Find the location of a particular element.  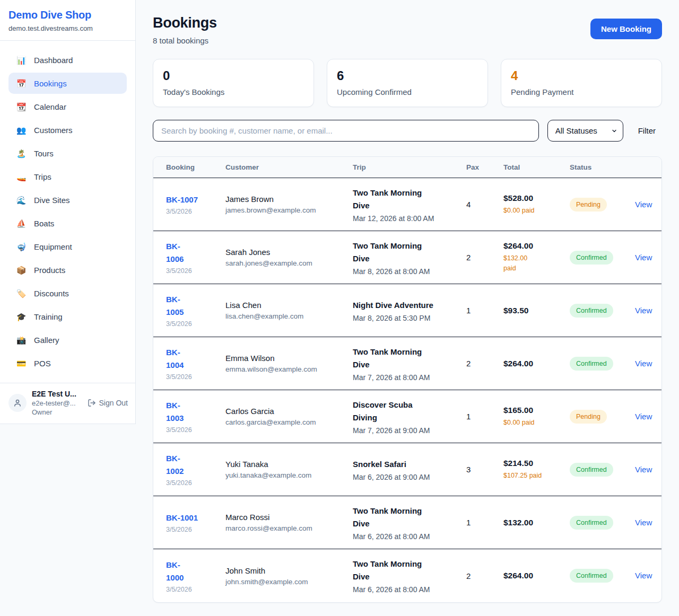

search-input is located at coordinates (346, 130).